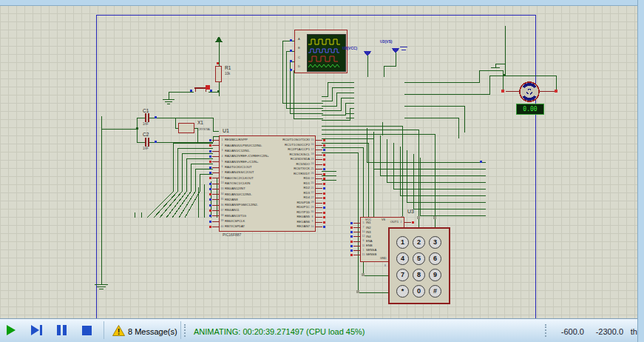 The height and width of the screenshot is (342, 644). Describe the element at coordinates (364, 228) in the screenshot. I see `pin-row: 7 IN2` at that location.